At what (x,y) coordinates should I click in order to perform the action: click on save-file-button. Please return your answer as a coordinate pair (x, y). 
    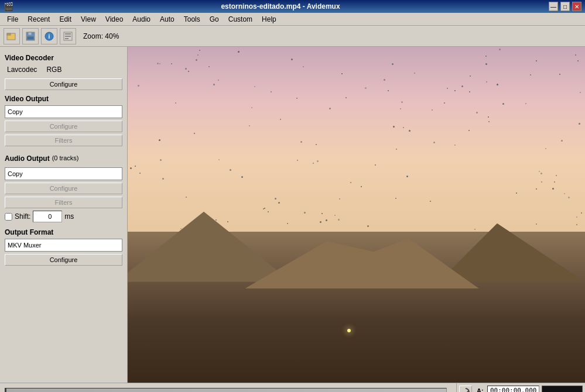
    Looking at the image, I should click on (30, 36).